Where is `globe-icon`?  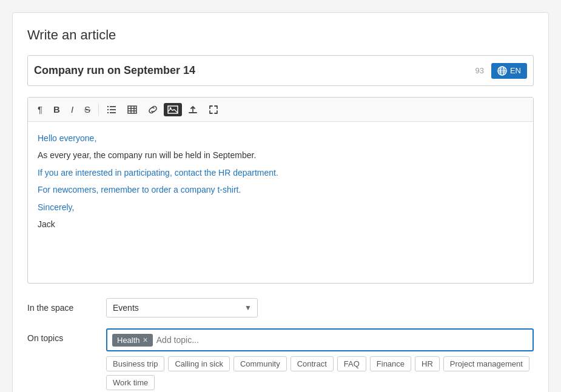
globe-icon is located at coordinates (502, 71).